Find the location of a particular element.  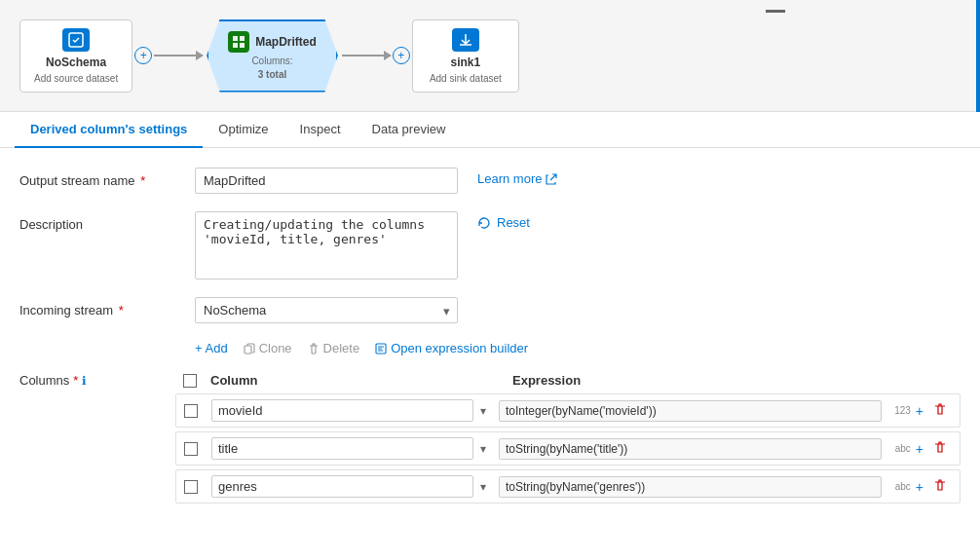

minimize-bar is located at coordinates (775, 12).